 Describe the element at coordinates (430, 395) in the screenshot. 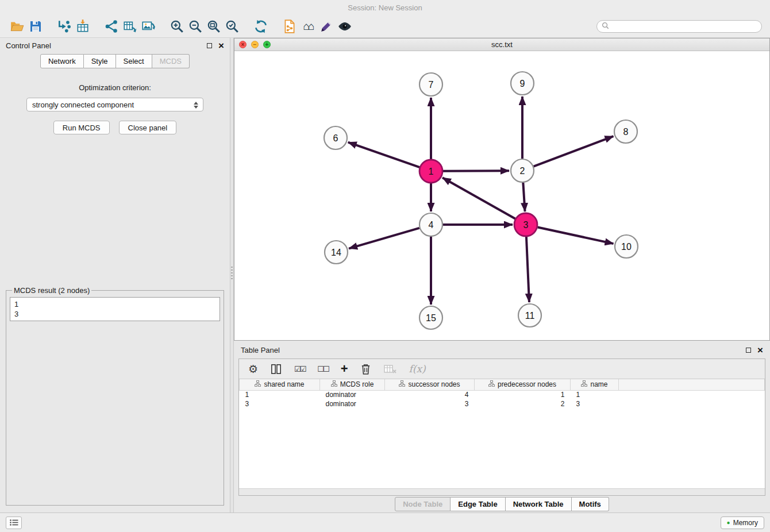

I see `table-cell: 4` at that location.